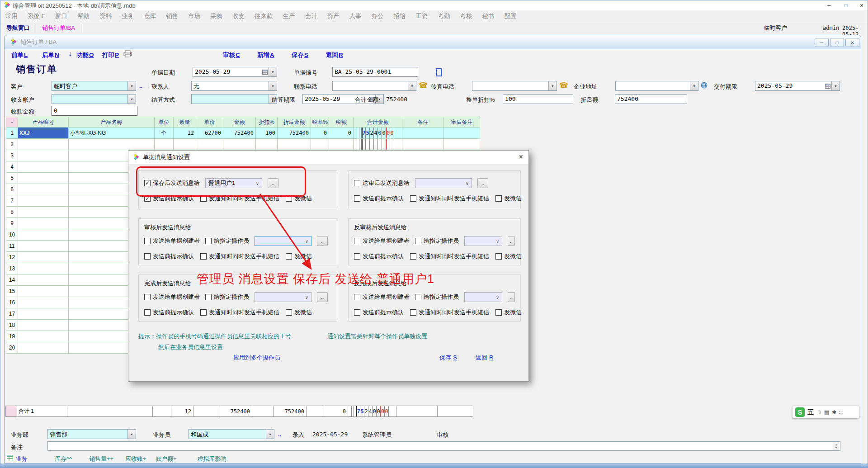 This screenshot has width=868, height=468. Describe the element at coordinates (444, 16) in the screenshot. I see `menu-item-20: 考勤` at that location.